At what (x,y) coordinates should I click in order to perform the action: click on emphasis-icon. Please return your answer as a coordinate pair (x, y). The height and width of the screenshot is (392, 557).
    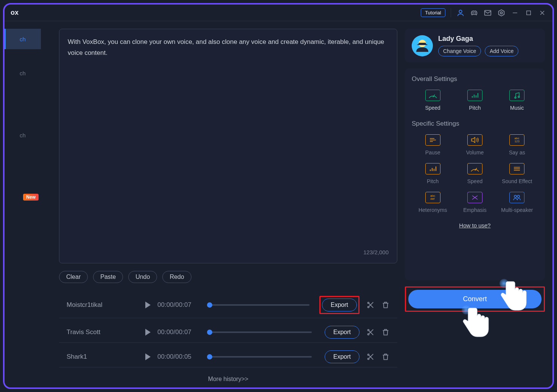
    Looking at the image, I should click on (475, 198).